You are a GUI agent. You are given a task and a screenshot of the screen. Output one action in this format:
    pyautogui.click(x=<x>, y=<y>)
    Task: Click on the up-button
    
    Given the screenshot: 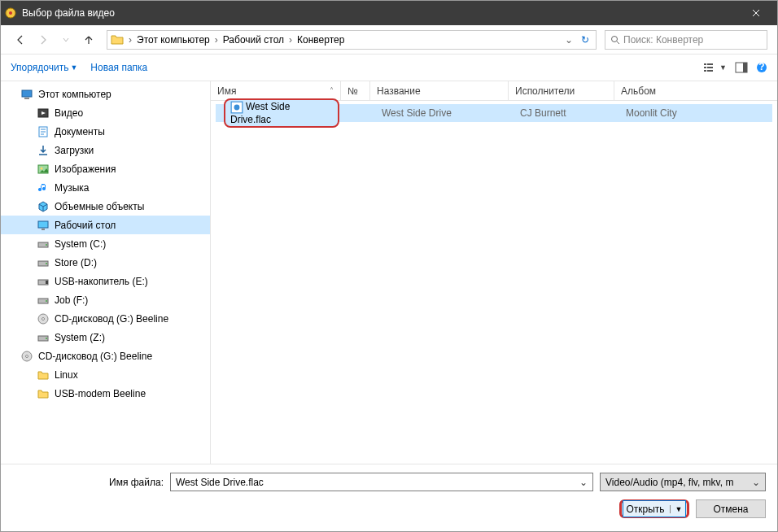 What is the action you would take?
    pyautogui.click(x=89, y=40)
    